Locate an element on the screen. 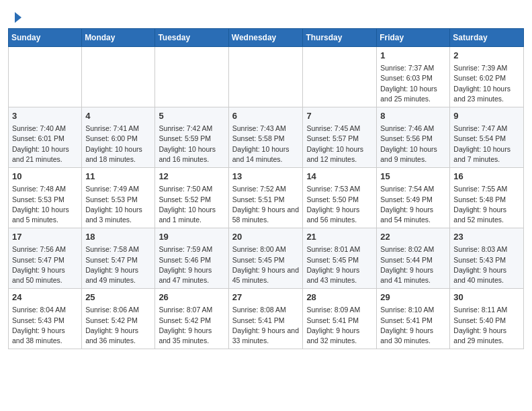 The image size is (532, 411). day-info: Sunrise: 8:06 AM Sunset: 5:42 PM Dayligh… is located at coordinates (118, 325).